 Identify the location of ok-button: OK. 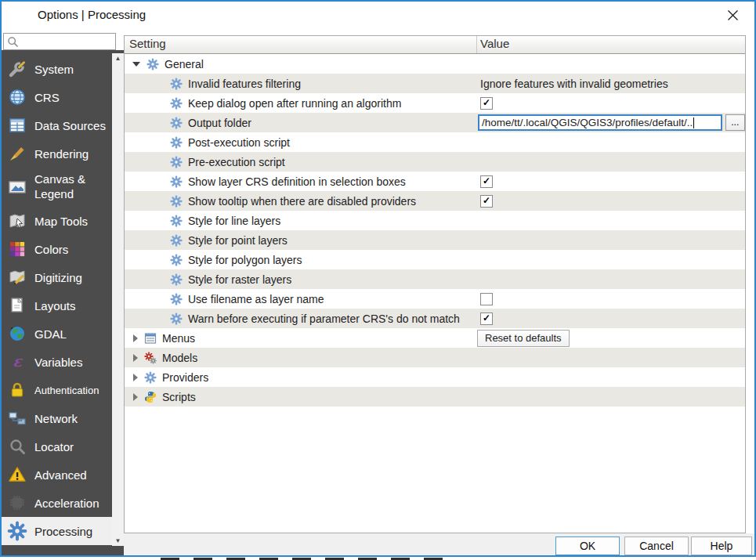
(588, 546).